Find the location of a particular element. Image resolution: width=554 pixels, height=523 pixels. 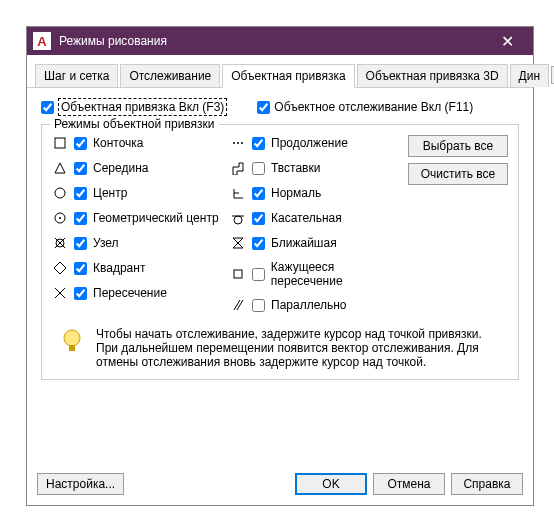

intersection-label: Пересечение is located at coordinates (130, 293).